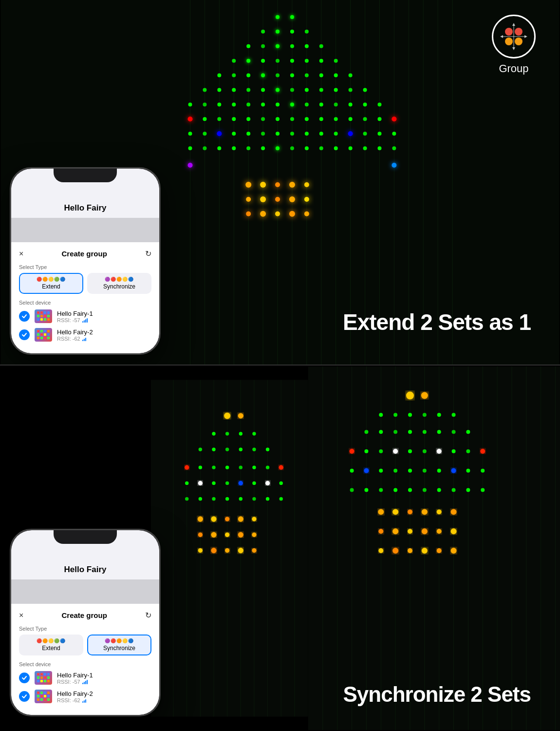 This screenshot has height=731, width=560. Describe the element at coordinates (85, 267) in the screenshot. I see `select-type-label-top: Select Type` at that location.